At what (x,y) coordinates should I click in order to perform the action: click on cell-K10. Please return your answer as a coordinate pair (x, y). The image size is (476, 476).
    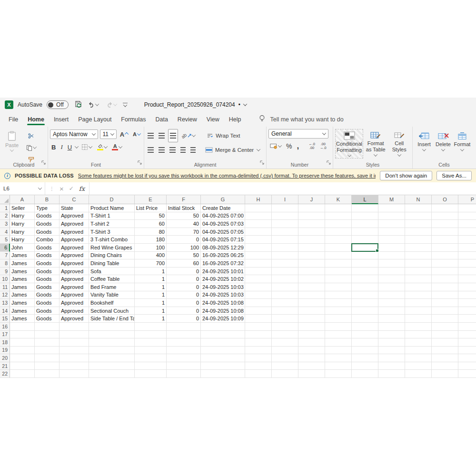
    Looking at the image, I should click on (338, 279).